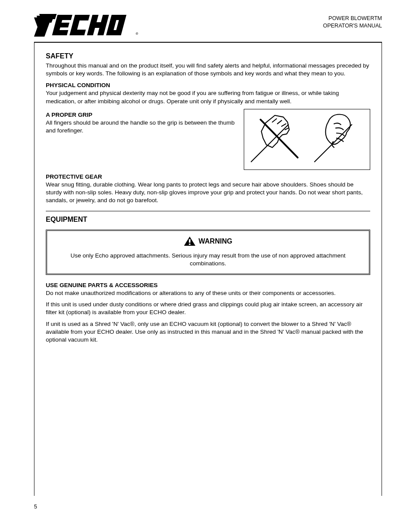  What do you see at coordinates (208, 332) in the screenshot?
I see `equipment-item-3: If unit is used as a Shred 'N' Vac®, onl…` at bounding box center [208, 332].